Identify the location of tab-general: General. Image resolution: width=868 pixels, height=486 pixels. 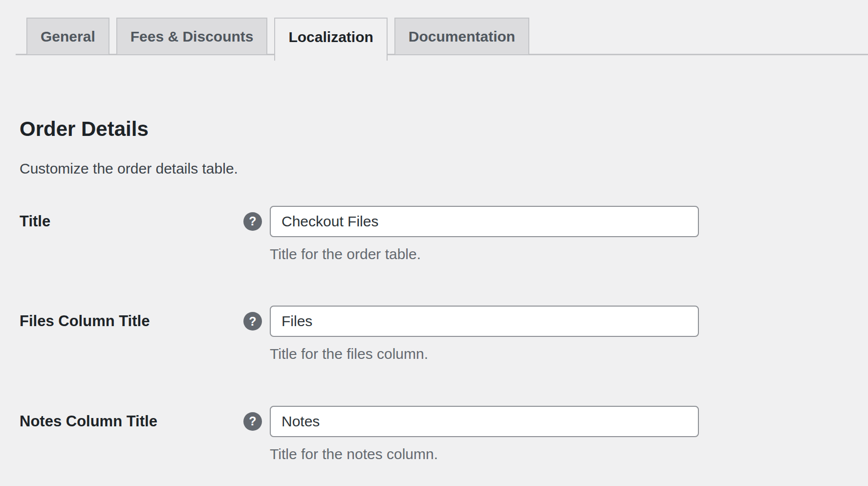
(68, 36).